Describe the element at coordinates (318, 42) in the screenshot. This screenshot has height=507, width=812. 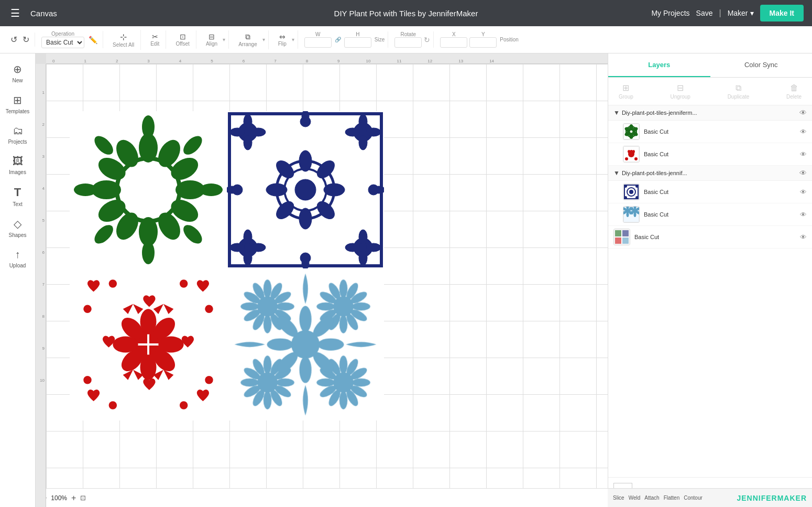
I see `width-input` at that location.